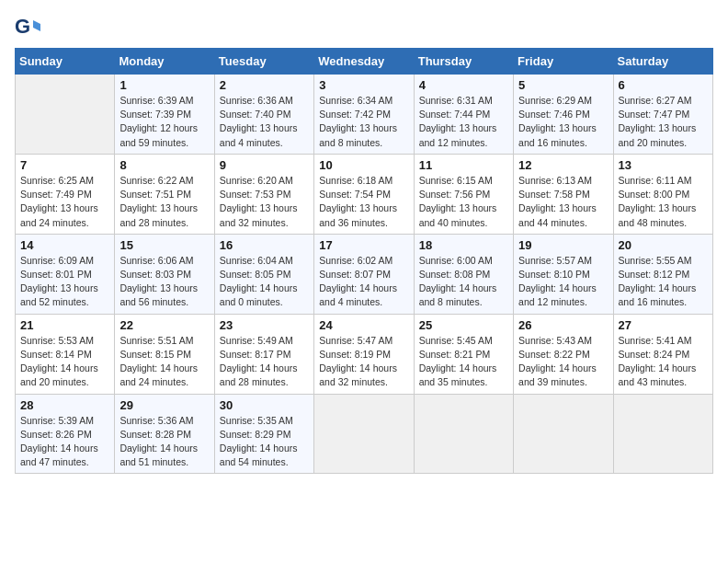 Image resolution: width=728 pixels, height=563 pixels. I want to click on day-info: Sunrise: 6:02 AM Sunset: 8:07 PM Dayligh…, so click(364, 282).